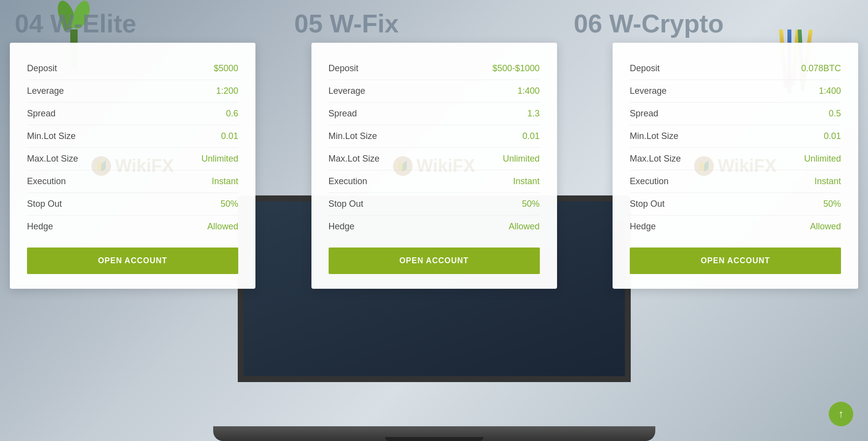 The height and width of the screenshot is (441, 868). I want to click on leverage-label-1: Leverage, so click(45, 91).